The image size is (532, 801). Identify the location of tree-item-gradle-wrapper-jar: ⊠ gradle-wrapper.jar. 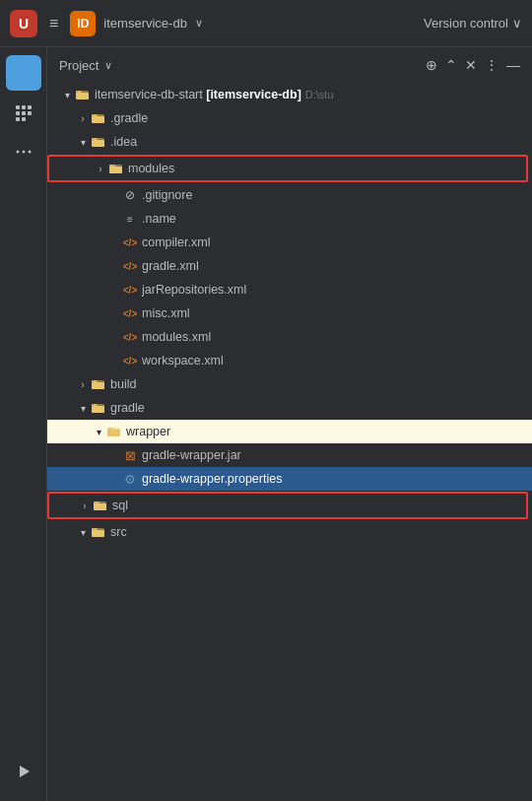
(290, 455).